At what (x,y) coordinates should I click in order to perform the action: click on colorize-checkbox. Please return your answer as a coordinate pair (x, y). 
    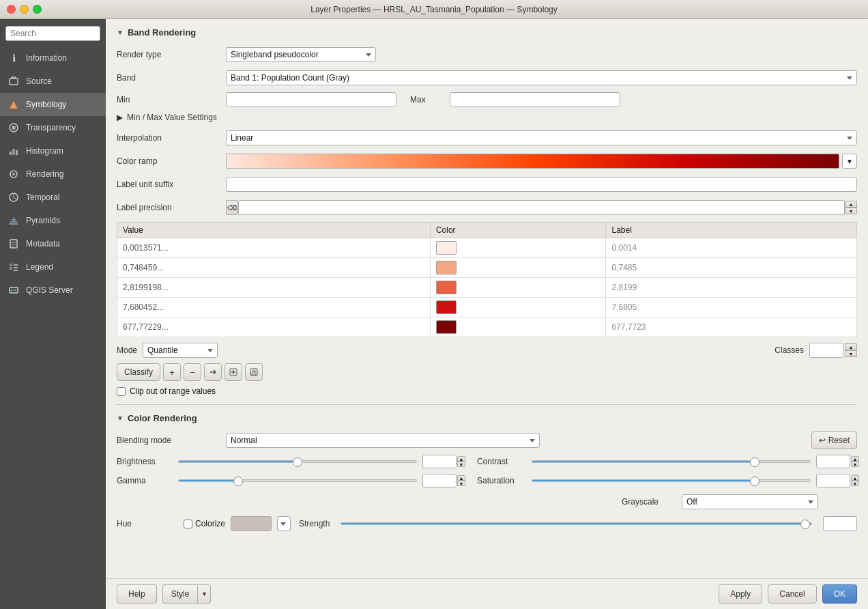
    Looking at the image, I should click on (188, 524).